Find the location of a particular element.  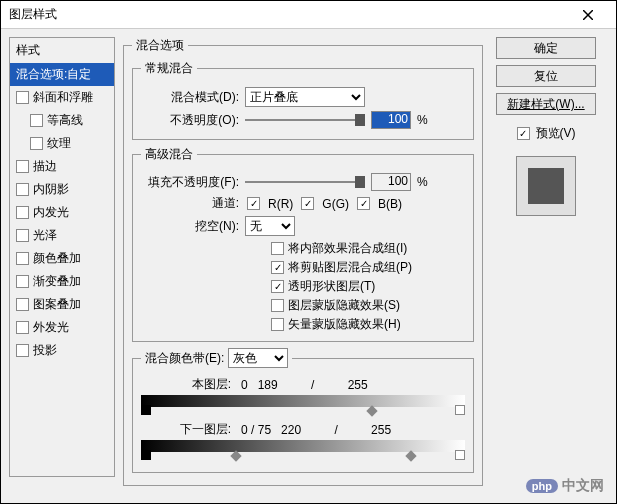

blend-options-legend: 混合选项 is located at coordinates (160, 46).